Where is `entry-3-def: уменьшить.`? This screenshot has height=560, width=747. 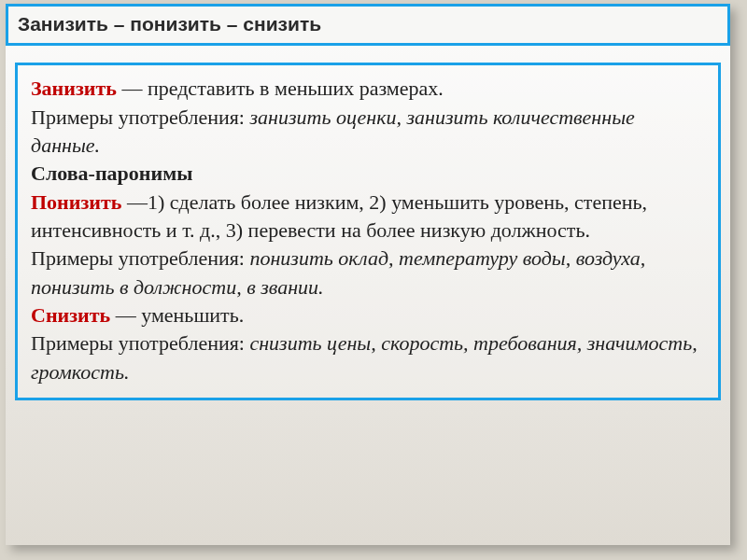
entry-3-def: уменьшить. is located at coordinates (192, 315).